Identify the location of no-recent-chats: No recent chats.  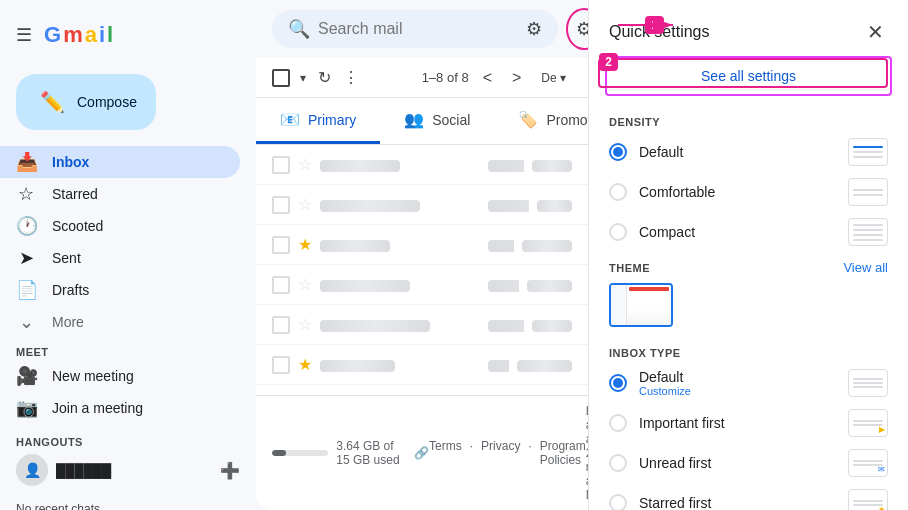
(128, 506).